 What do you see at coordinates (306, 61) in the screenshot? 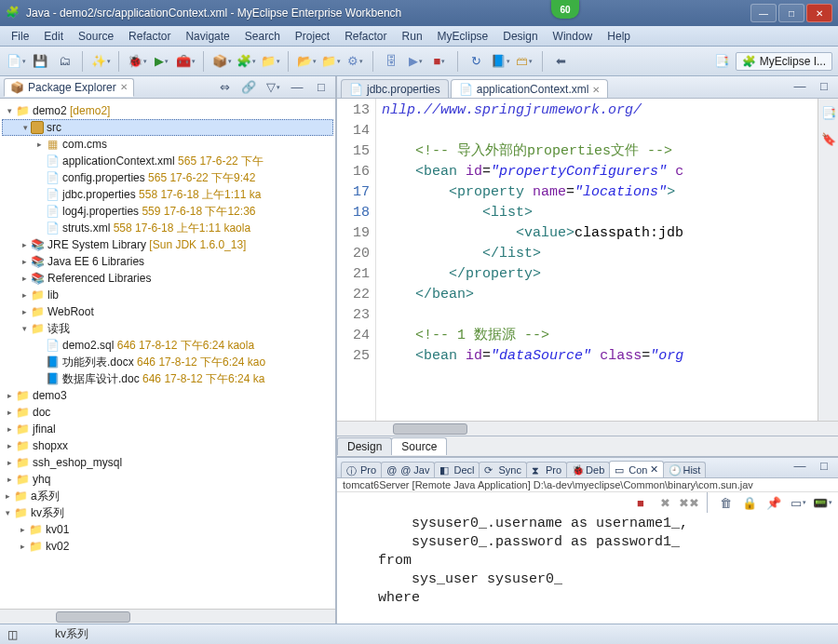
I see `open-type-button: 📂` at bounding box center [306, 61].